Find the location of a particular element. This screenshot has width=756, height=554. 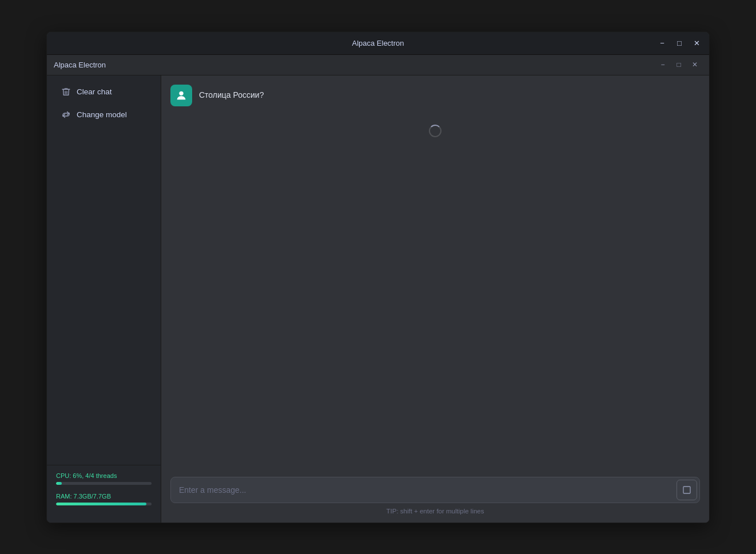

spinner is located at coordinates (435, 131).